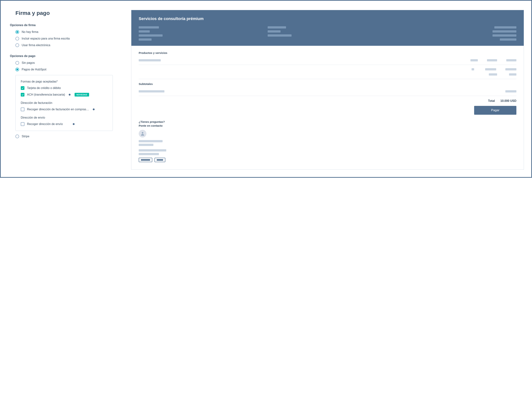 The height and width of the screenshot is (400, 532). I want to click on radio-label: No hay firma, so click(30, 32).